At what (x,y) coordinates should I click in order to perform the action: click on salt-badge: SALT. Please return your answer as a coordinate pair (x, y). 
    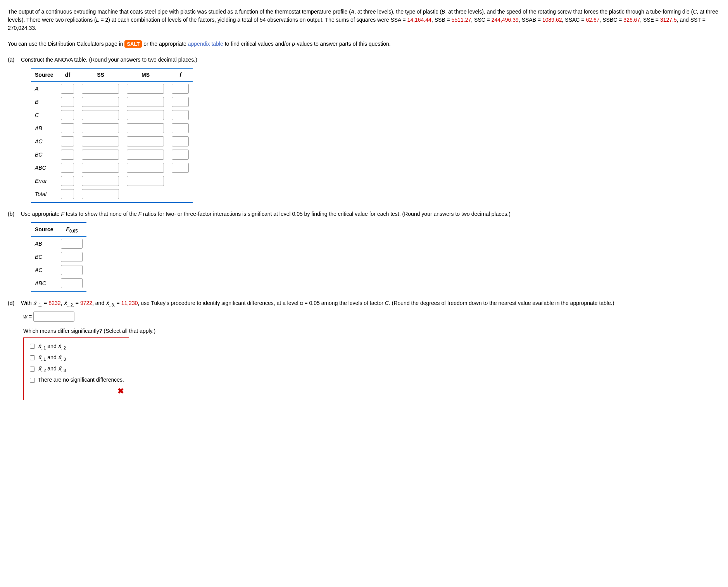
    Looking at the image, I should click on (133, 44).